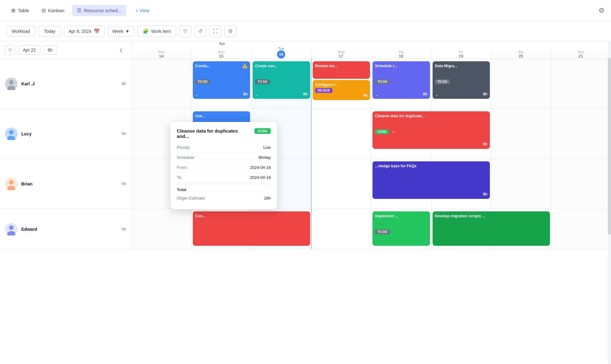 The image size is (611, 364). I want to click on tooltip-title: Cleanse data for duplicates and..., so click(214, 134).